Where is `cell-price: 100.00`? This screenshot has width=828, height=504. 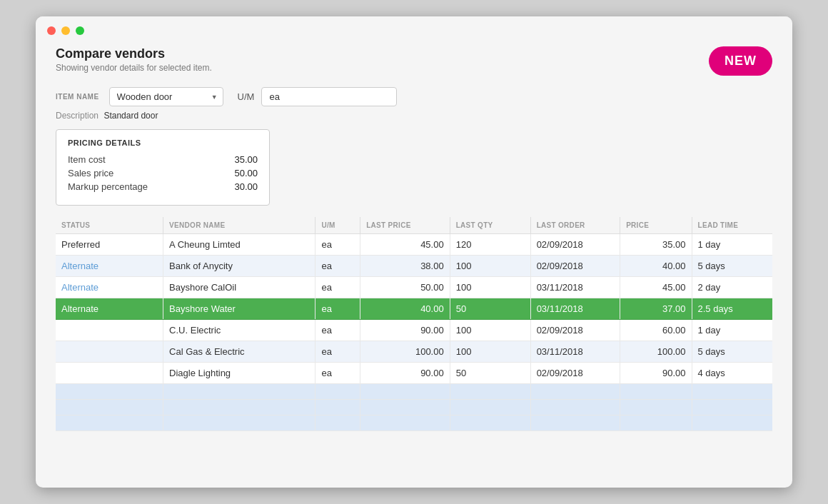
cell-price: 100.00 is located at coordinates (656, 352).